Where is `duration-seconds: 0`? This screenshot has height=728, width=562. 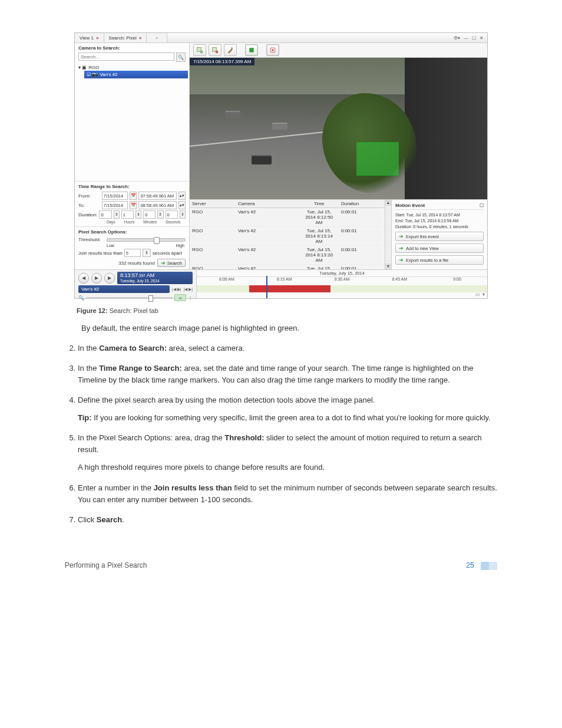 duration-seconds: 0 is located at coordinates (172, 215).